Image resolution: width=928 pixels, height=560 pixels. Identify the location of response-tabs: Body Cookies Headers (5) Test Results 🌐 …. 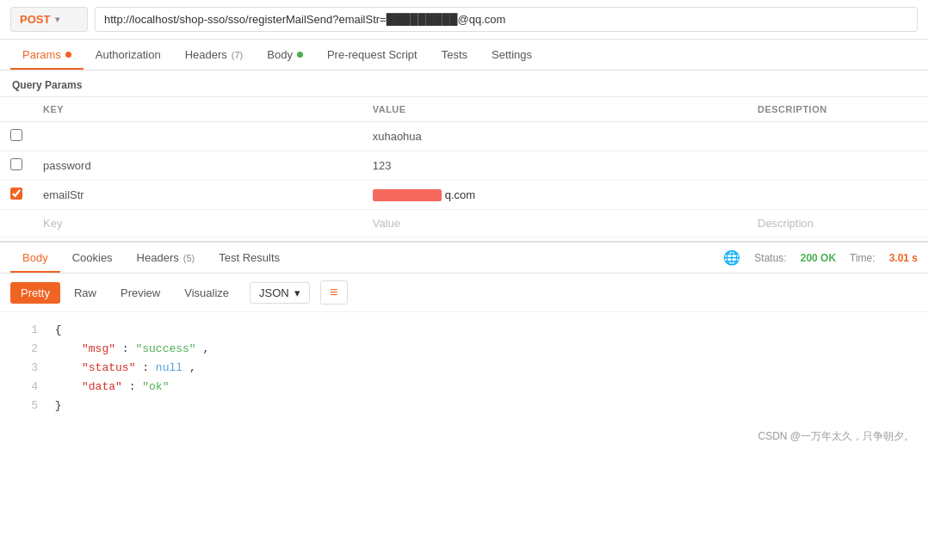
(464, 258).